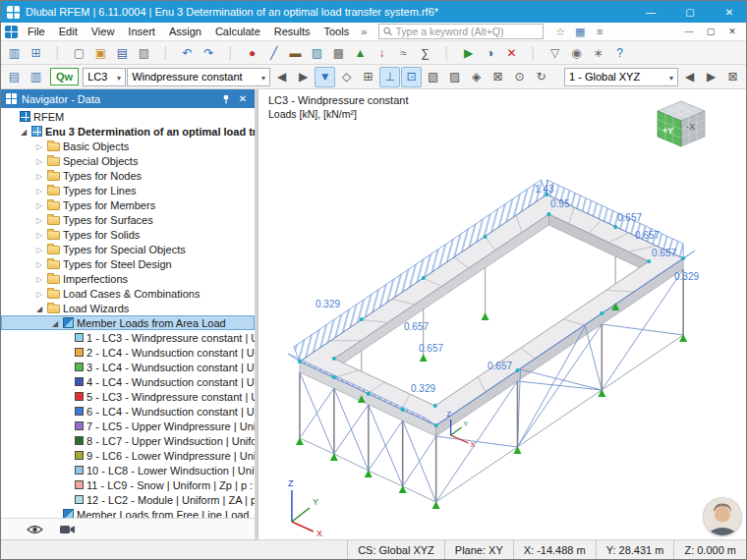  I want to click on close-icon: ✕, so click(729, 12).